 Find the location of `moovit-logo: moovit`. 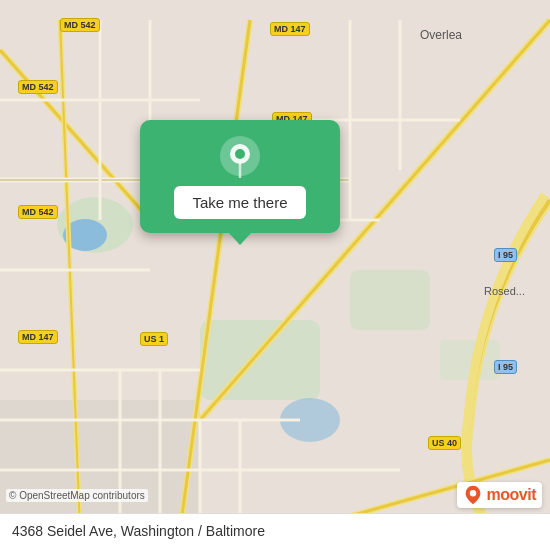

moovit-logo: moovit is located at coordinates (500, 495).